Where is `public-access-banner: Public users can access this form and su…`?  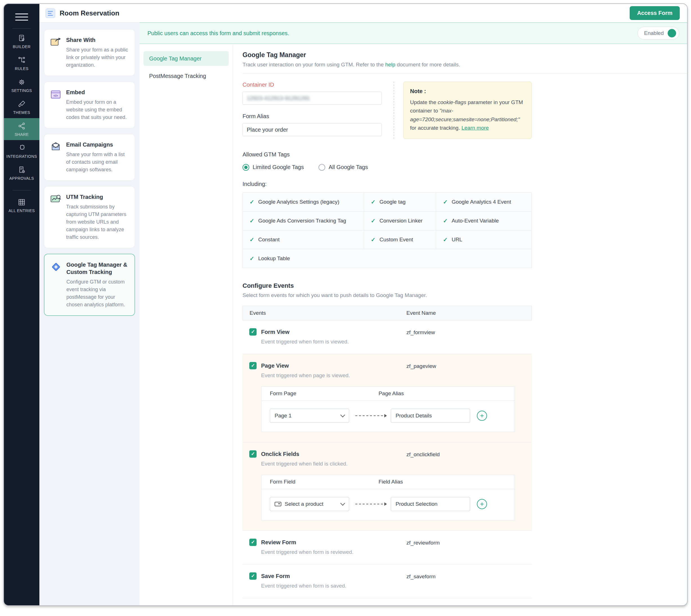 public-access-banner: Public users can access this form and su… is located at coordinates (413, 33).